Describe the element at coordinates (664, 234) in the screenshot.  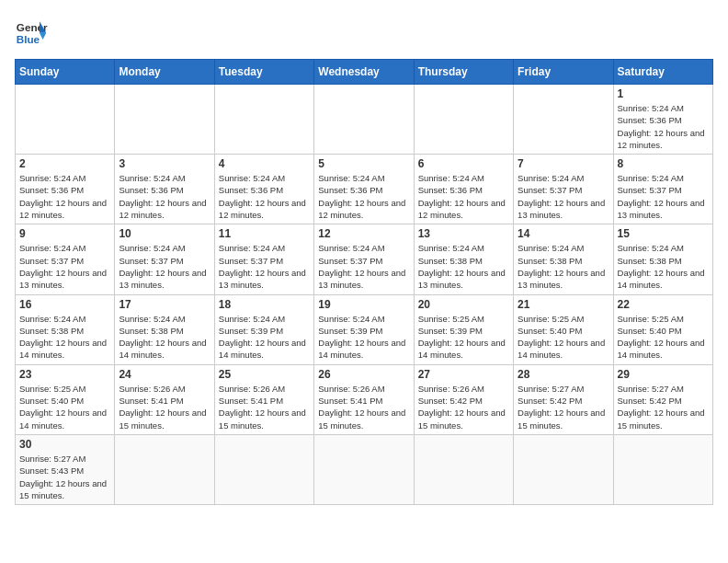
I see `day-number: 15` at that location.